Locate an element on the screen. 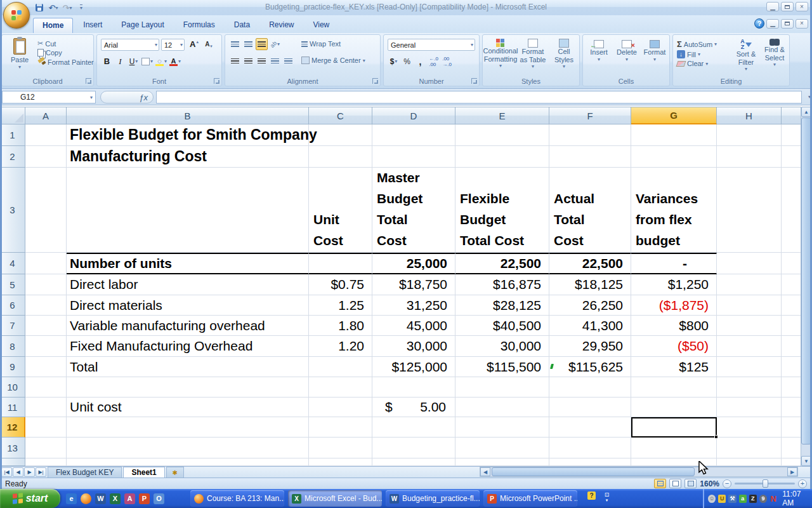 Image resolution: width=812 pixels, height=508 pixels. cell-E5: $16,875 is located at coordinates (502, 284).